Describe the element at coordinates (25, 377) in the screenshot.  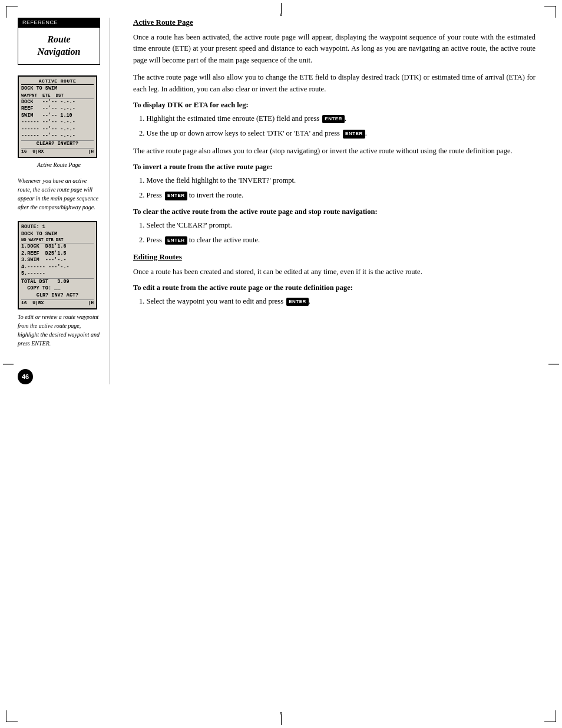
I see `page-number: 46` at that location.